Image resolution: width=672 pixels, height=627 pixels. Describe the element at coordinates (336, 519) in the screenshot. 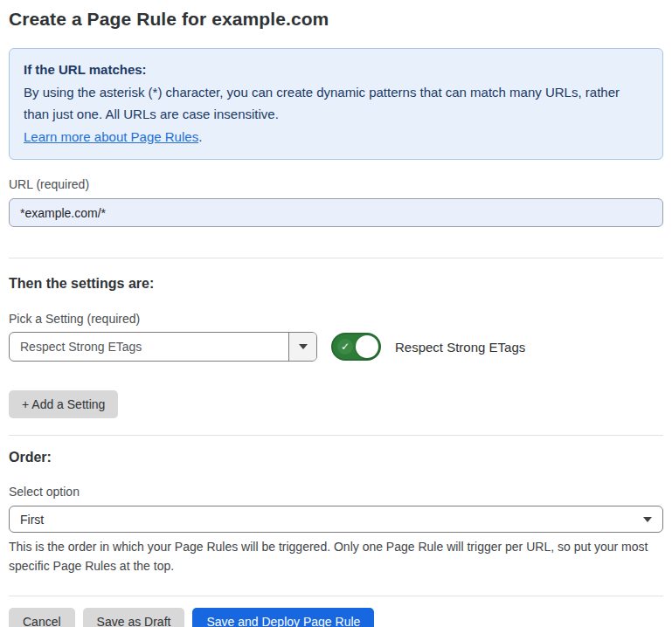

I see `order-select: First` at that location.